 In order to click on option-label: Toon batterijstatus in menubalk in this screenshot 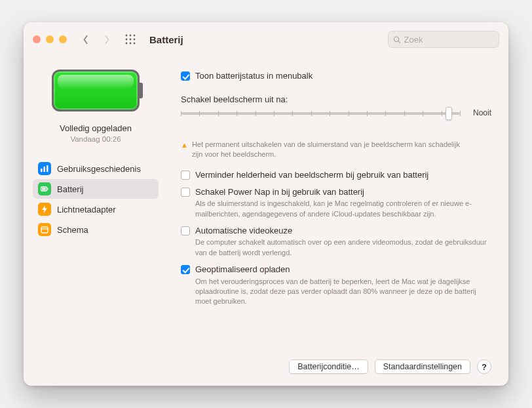, I will do `click(254, 76)`.